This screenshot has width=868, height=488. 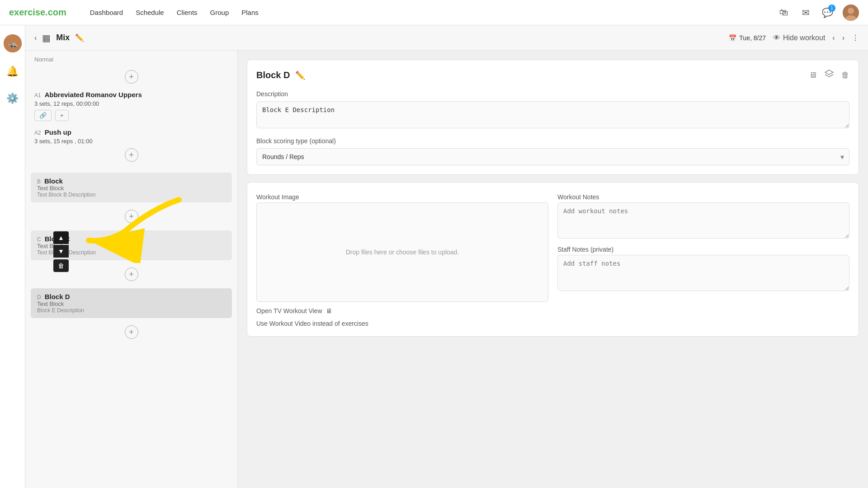 What do you see at coordinates (220, 13) in the screenshot?
I see `nav-group: Group` at bounding box center [220, 13].